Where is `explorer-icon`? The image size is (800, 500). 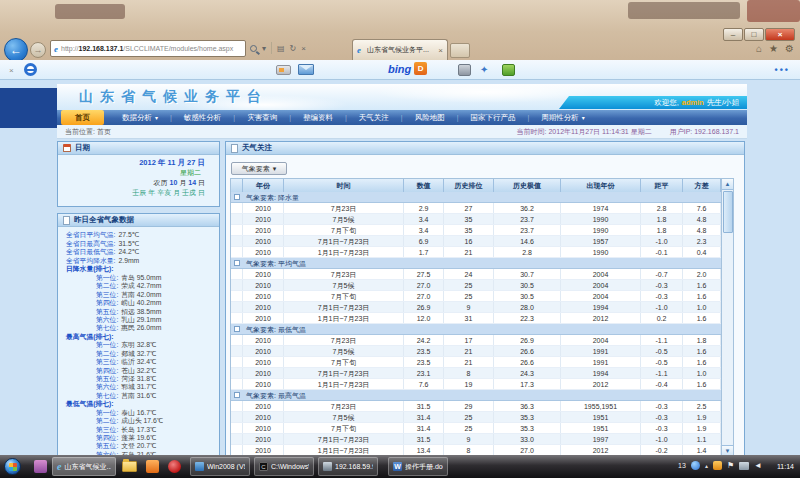 explorer-icon is located at coordinates (130, 466).